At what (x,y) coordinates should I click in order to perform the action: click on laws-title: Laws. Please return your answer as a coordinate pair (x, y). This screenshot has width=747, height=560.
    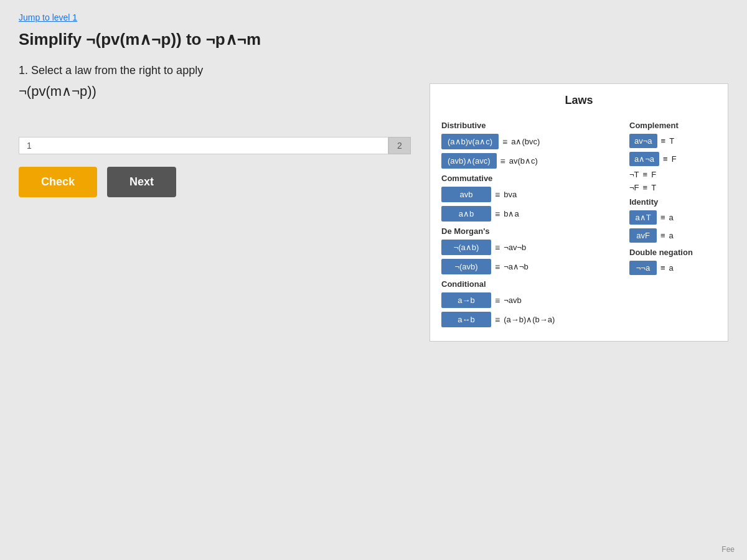
    Looking at the image, I should click on (579, 101).